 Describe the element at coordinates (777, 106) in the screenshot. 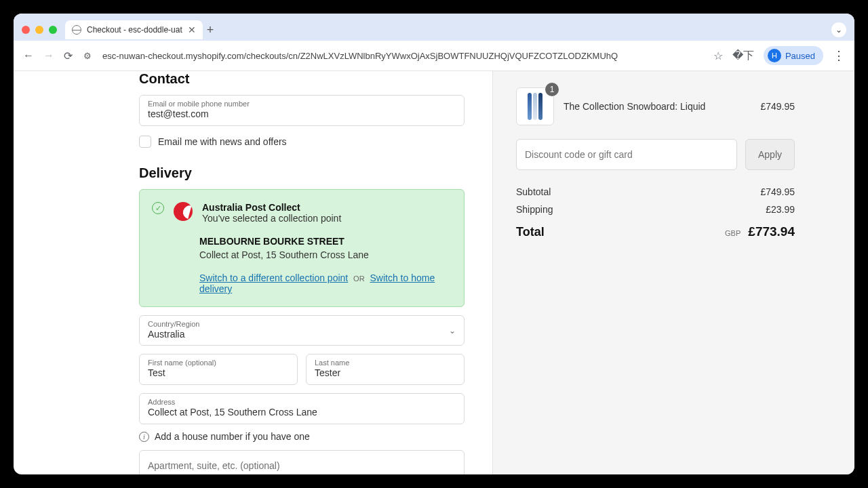

I see `product-price: £749.95` at that location.